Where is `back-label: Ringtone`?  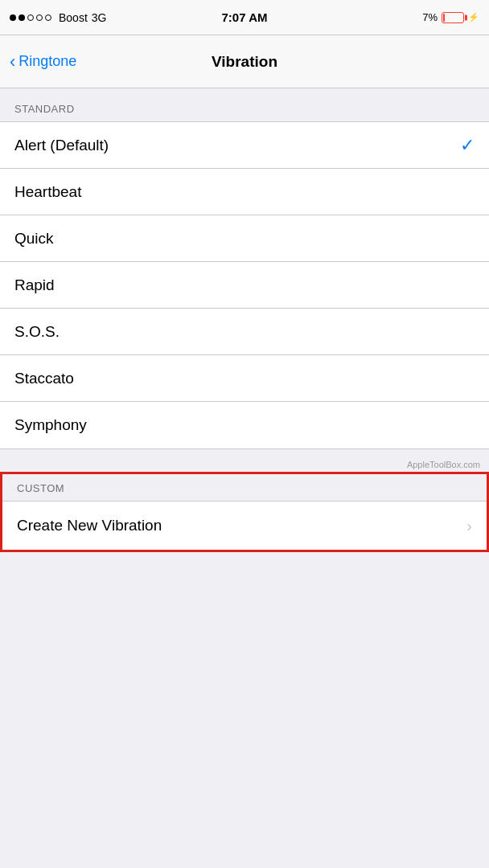
back-label: Ringtone is located at coordinates (47, 61).